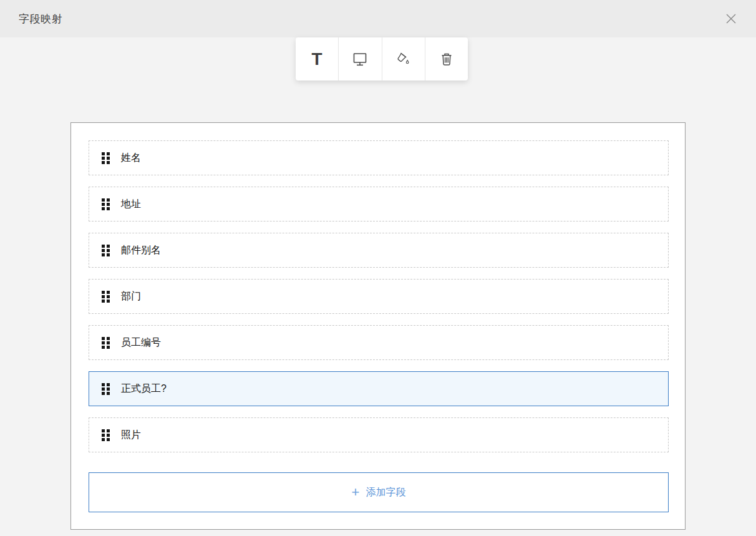 Image resolution: width=756 pixels, height=536 pixels. What do you see at coordinates (361, 59) in the screenshot?
I see `display-tool-button` at bounding box center [361, 59].